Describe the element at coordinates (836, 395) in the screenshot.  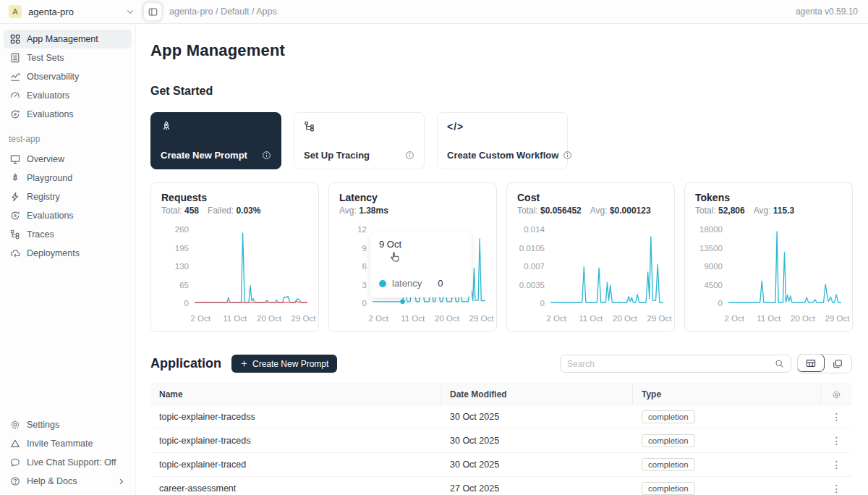
I see `column-settings-button` at that location.